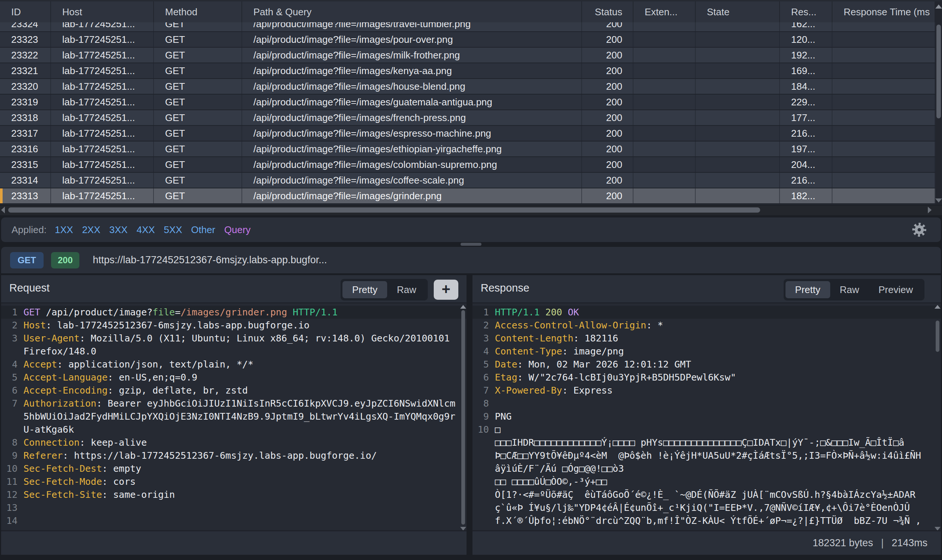 This screenshot has width=942, height=560. I want to click on line-number: 3, so click(484, 338).